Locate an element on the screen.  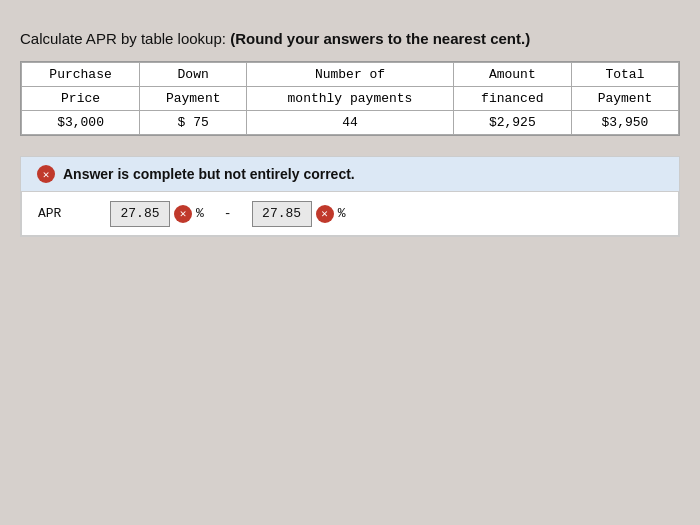
data-table-wrapper: Purchase Down Number of Amount Total Pri… is located at coordinates (350, 98).